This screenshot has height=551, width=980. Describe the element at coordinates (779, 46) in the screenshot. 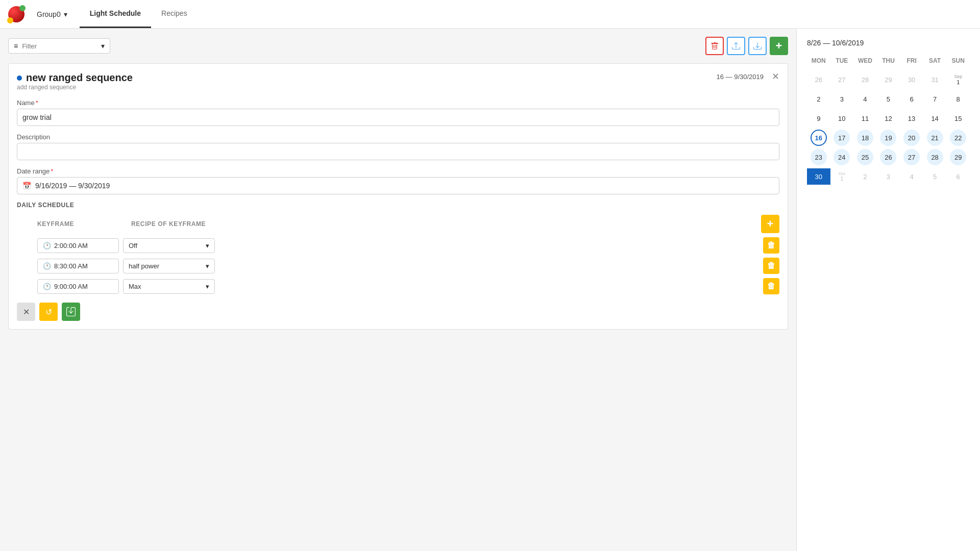

I see `add-schedule-button: +` at that location.